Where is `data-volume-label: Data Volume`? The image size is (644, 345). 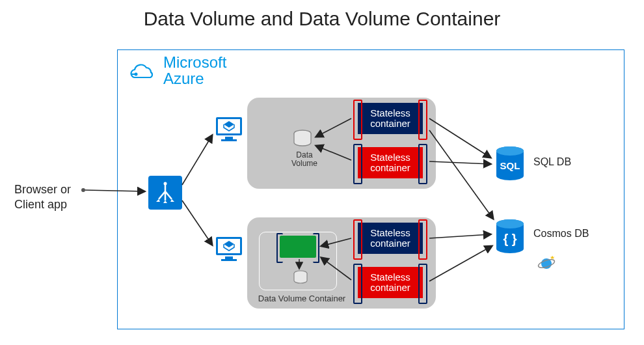 data-volume-label: Data Volume is located at coordinates (304, 159).